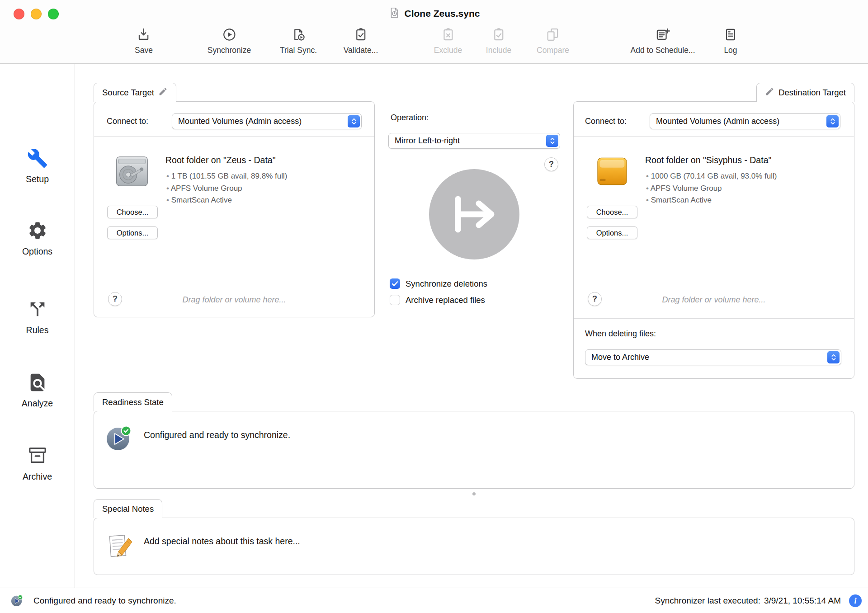 Image resolution: width=868 pixels, height=613 pixels. I want to click on archive-replaced-files-label: Archive replaced files, so click(445, 300).